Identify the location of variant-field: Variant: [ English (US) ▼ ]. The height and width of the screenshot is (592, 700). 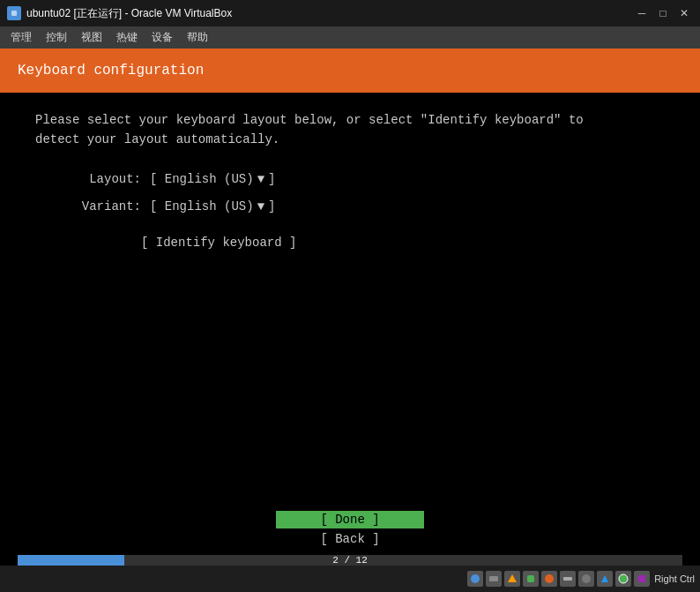
(350, 206).